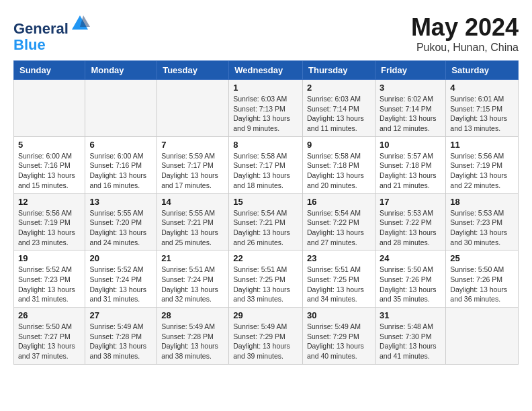 This screenshot has width=532, height=411. What do you see at coordinates (266, 258) in the screenshot?
I see `day-number: 22` at bounding box center [266, 258].